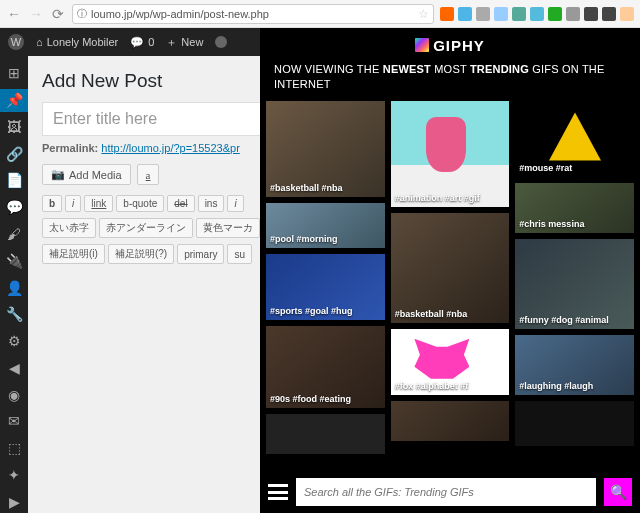 This screenshot has height=513, width=640. Describe the element at coordinates (14, 100) in the screenshot. I see `sidebar-posts-icon: 📌` at that location.